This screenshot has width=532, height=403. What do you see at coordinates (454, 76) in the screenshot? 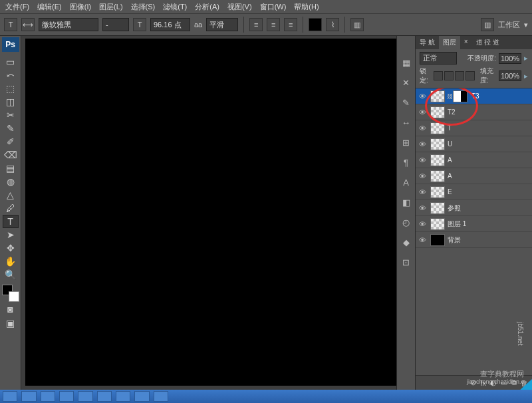
I see `lock-buttons` at bounding box center [454, 76].